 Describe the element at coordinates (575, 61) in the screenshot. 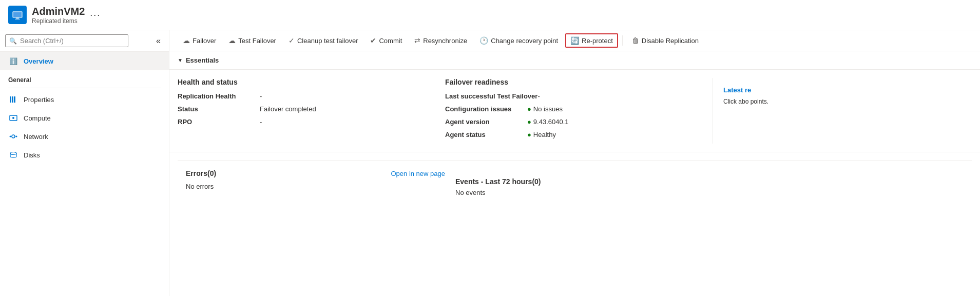

I see `essentials-header: ▼ Essentials` at that location.